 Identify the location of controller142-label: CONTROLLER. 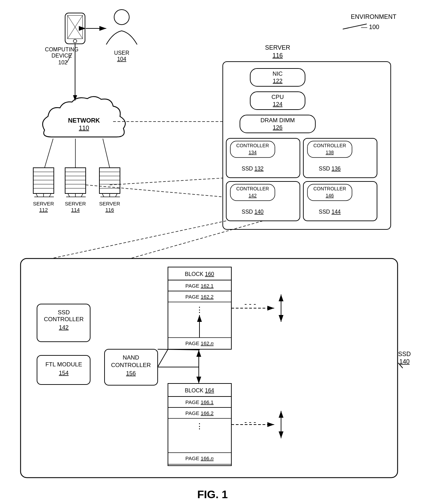
(253, 189).